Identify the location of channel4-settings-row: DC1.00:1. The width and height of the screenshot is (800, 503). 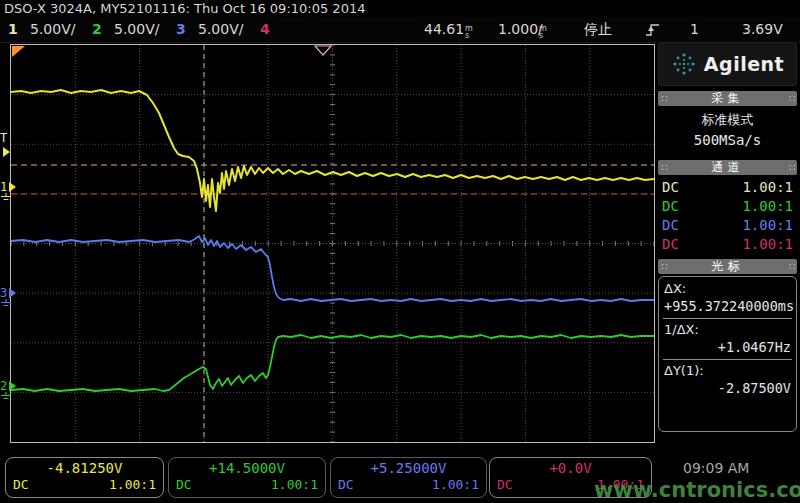
(728, 244).